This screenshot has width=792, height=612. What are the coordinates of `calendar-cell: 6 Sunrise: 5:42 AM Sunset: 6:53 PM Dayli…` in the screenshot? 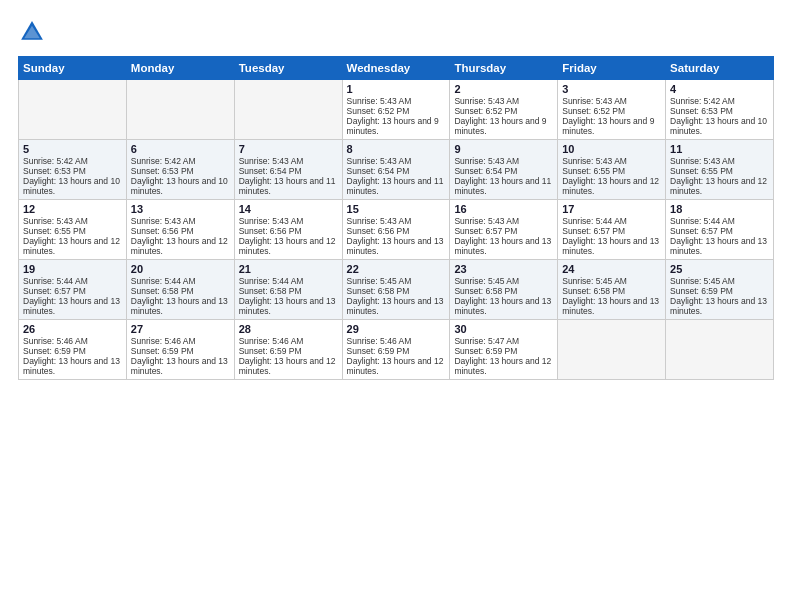 It's located at (180, 170).